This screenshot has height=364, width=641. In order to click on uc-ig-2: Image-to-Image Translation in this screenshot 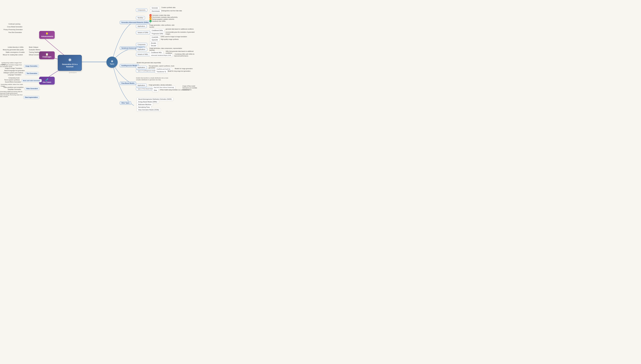, I will do `click(14, 68)`.